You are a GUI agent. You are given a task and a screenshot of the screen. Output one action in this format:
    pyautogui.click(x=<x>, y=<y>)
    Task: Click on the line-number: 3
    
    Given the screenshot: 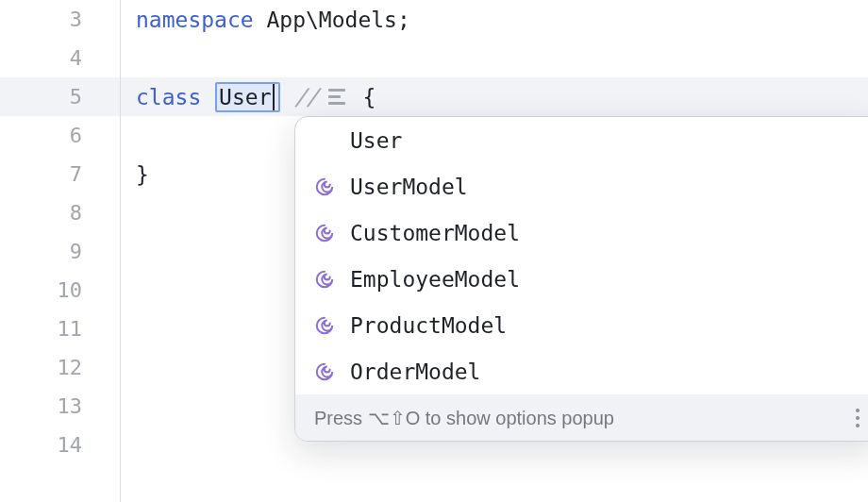 What is the action you would take?
    pyautogui.click(x=60, y=19)
    